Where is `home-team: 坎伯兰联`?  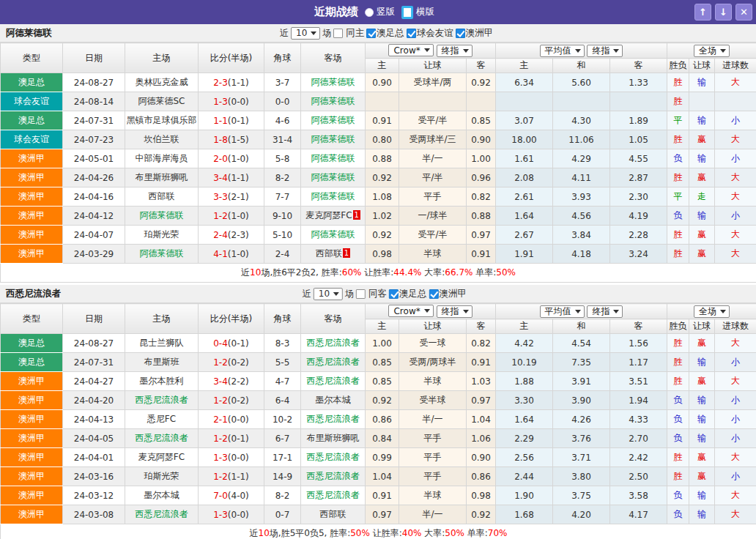 home-team: 坎伯兰联 is located at coordinates (162, 139).